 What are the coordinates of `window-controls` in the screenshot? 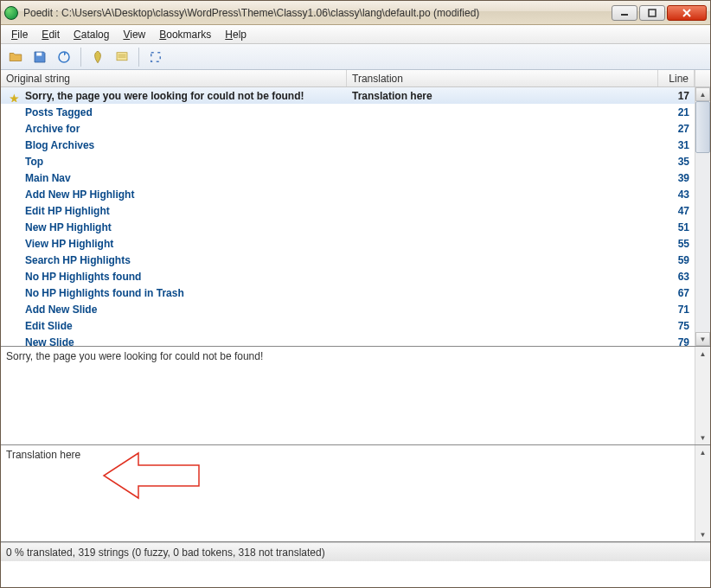 It's located at (658, 13).